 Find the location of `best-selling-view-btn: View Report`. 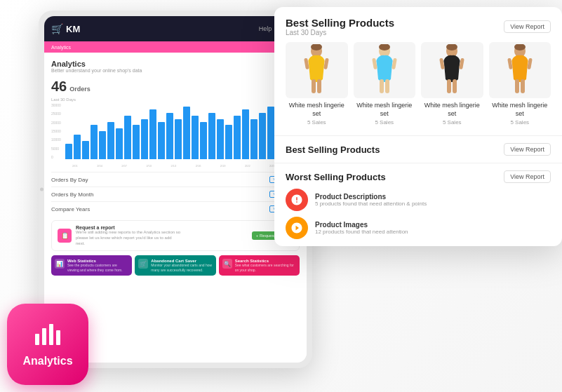

best-selling-view-btn: View Report is located at coordinates (528, 149).